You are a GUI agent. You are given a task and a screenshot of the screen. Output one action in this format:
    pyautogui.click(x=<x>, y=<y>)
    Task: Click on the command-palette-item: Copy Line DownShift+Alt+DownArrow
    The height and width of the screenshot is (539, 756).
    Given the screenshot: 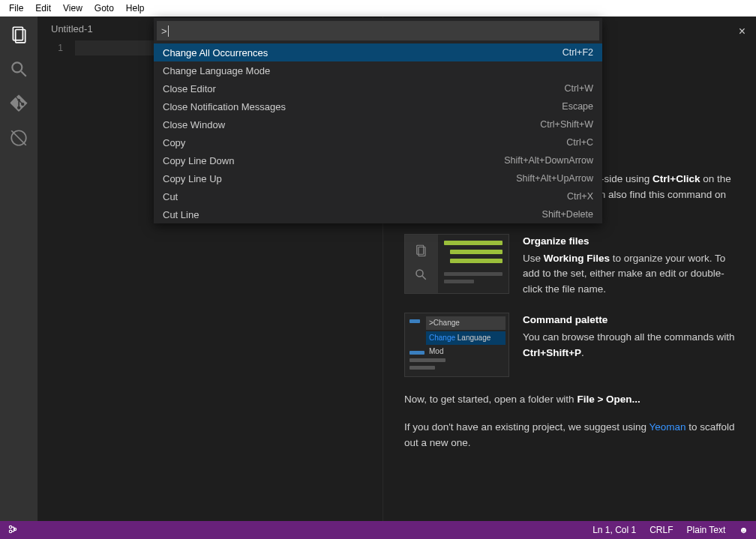 What is the action you would take?
    pyautogui.click(x=378, y=160)
    